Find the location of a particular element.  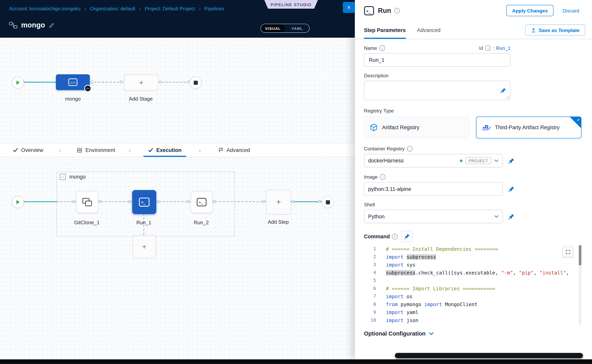

registry-option-label: Artifact Registry is located at coordinates (401, 128).